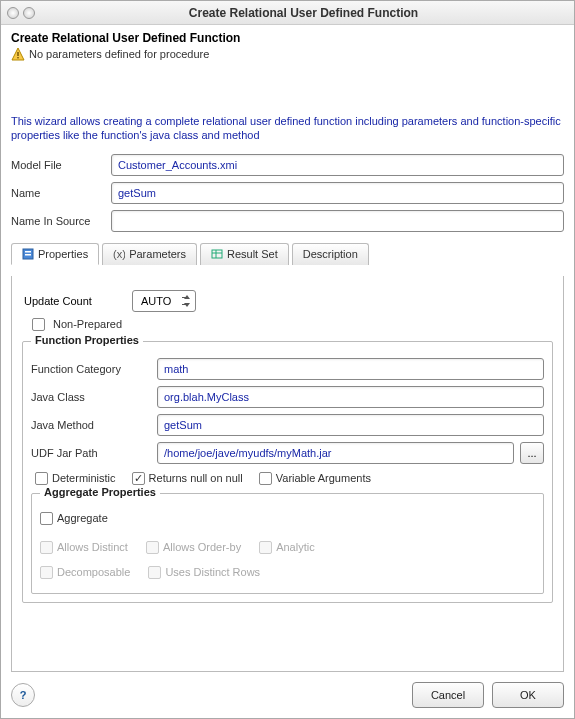 The image size is (575, 719). Describe the element at coordinates (150, 254) in the screenshot. I see `tab-parameters: (x) Parameters` at that location.